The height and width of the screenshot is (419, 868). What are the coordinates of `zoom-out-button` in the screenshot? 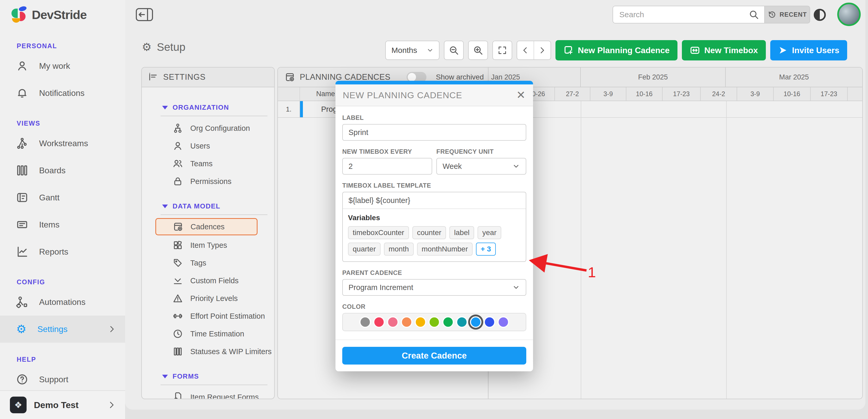 It's located at (454, 51).